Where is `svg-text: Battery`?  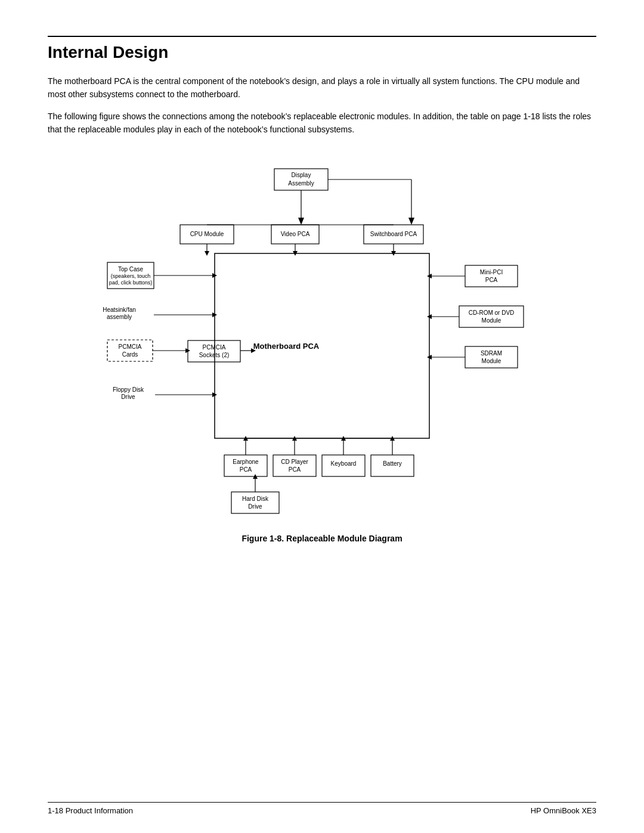 svg-text: Battery is located at coordinates (392, 464).